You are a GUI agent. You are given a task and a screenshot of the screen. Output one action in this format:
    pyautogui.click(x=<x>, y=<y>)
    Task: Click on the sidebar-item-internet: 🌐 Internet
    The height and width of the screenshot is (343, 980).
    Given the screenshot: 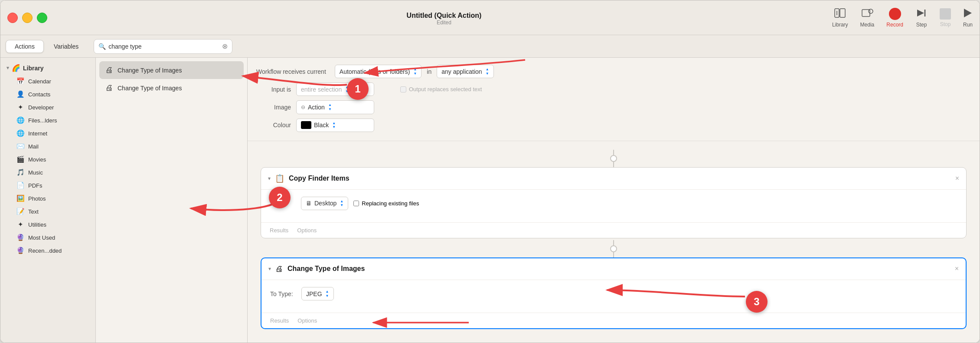 What is the action you would take?
    pyautogui.click(x=48, y=133)
    